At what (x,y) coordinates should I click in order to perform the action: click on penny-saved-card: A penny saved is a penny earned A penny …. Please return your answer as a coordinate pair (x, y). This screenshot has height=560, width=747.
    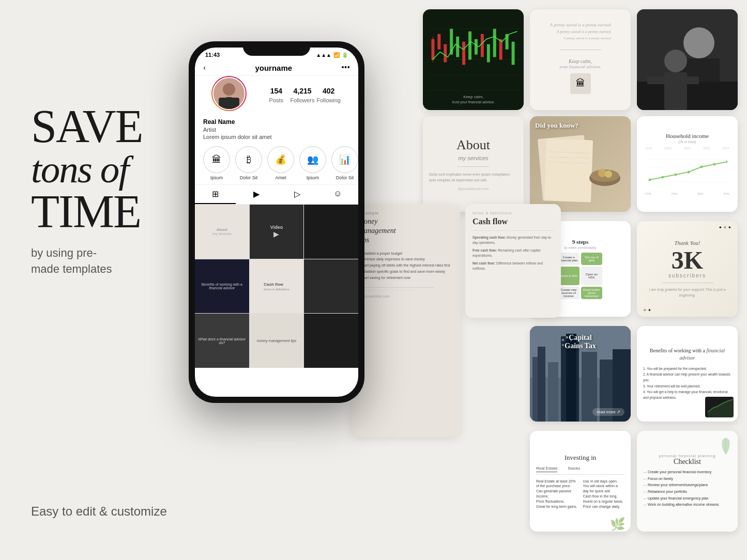
    Looking at the image, I should click on (580, 60).